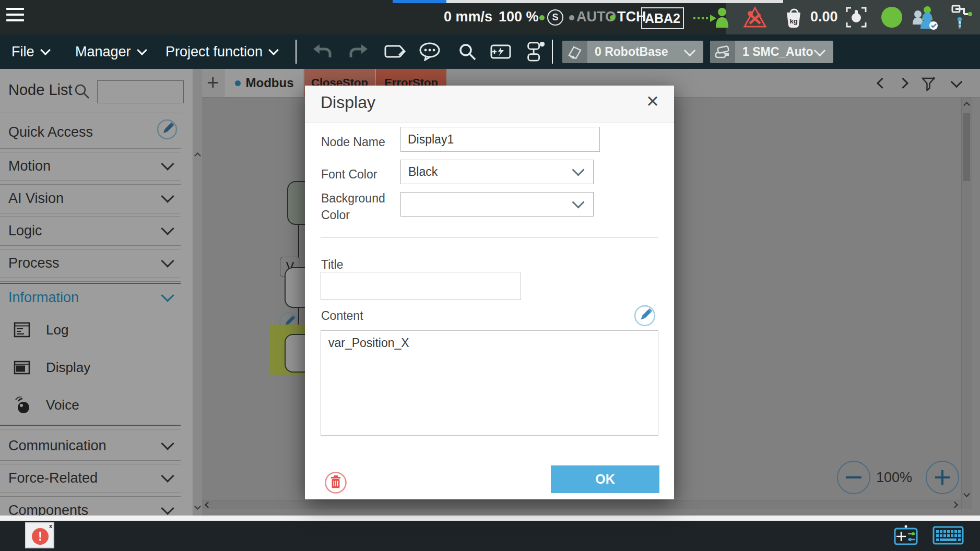  I want to click on menu-file-label: File, so click(23, 52).